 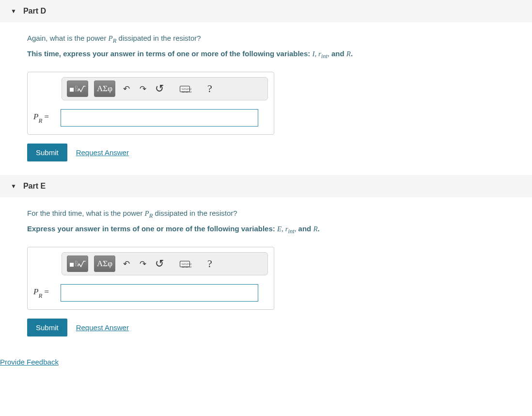 I want to click on part-e-actions: Submit Request Answer, so click(x=266, y=328).